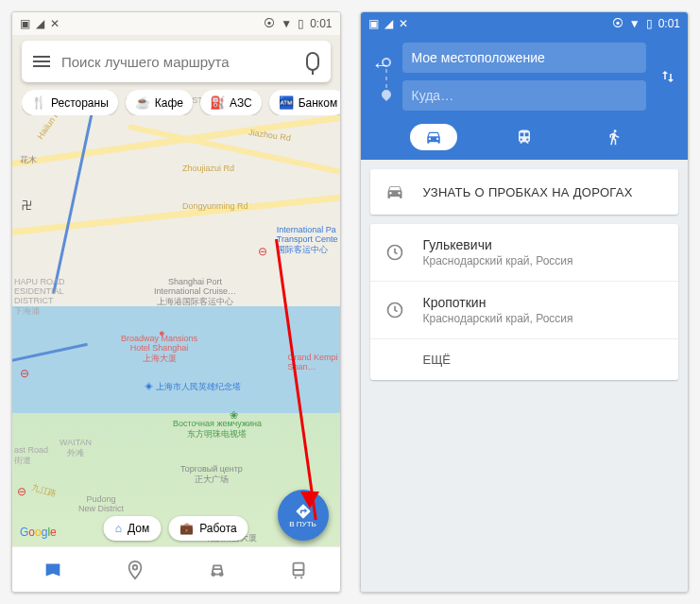 The width and height of the screenshot is (700, 604). I want to click on history-item: Гулькевичи Краснодарский край, Россия, so click(525, 253).